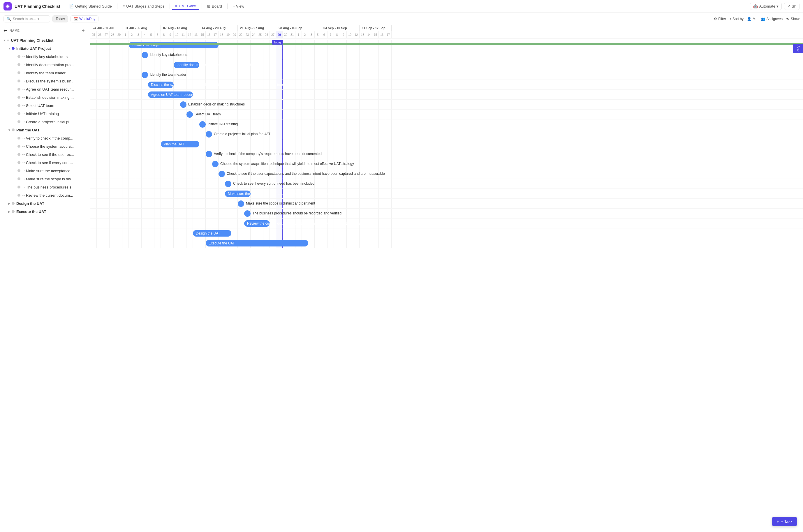 The width and height of the screenshot is (803, 532). I want to click on list-item: ⇢ Initiate UAT training, so click(45, 114).